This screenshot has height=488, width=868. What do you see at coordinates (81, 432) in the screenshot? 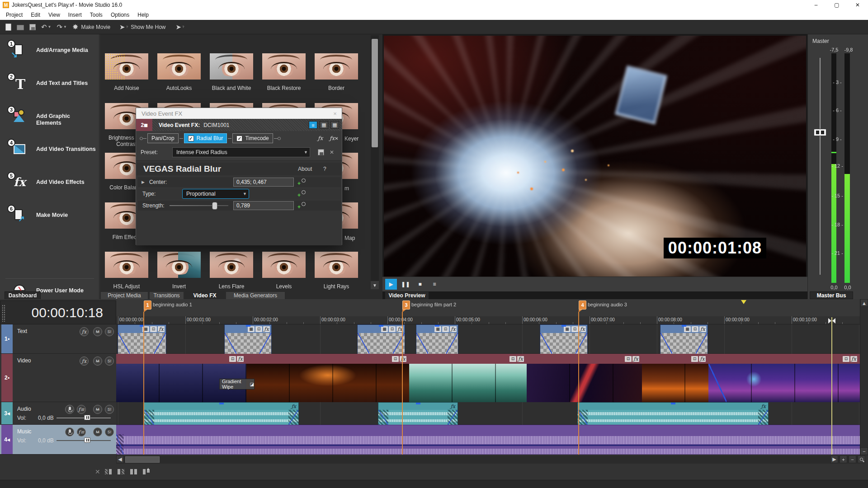
I see `track-fx-icon: ƒ≡` at bounding box center [81, 432].